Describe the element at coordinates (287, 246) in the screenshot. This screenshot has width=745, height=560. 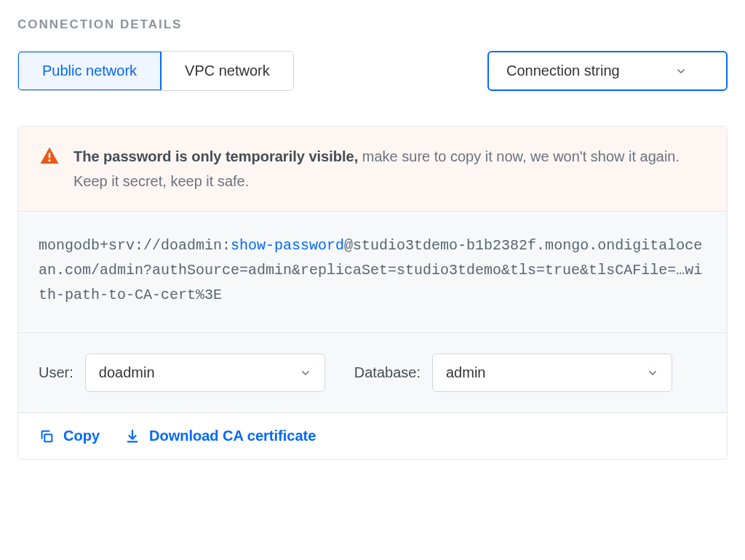
I see `show-password-link: show-password` at that location.